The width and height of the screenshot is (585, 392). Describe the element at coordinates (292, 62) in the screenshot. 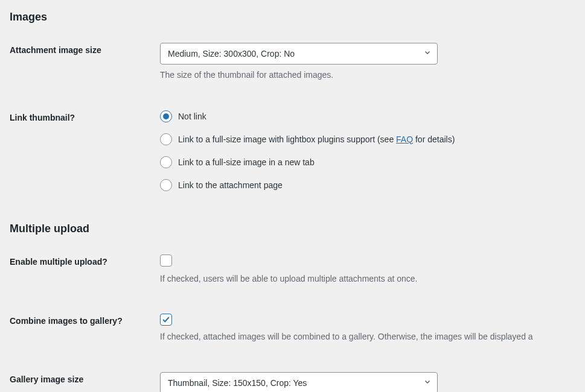

I see `row-attachment-image-size: Attachment image size Medium, Size: 300x…` at that location.